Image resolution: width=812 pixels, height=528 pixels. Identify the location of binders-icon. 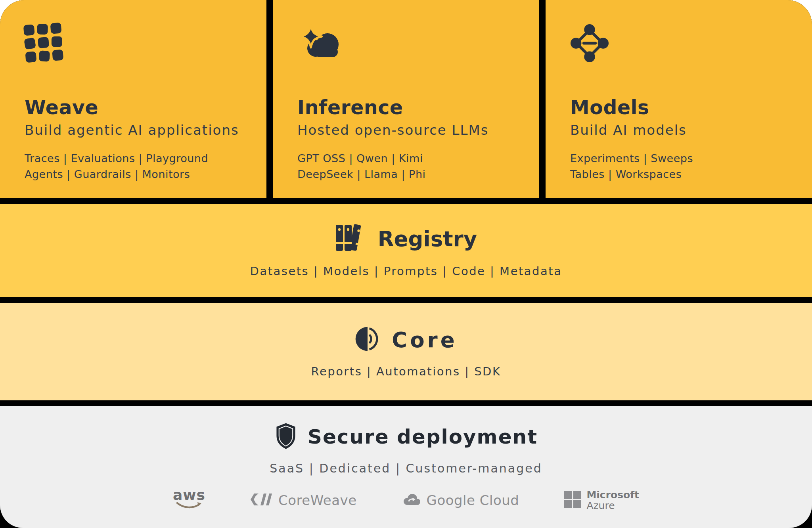
(351, 239).